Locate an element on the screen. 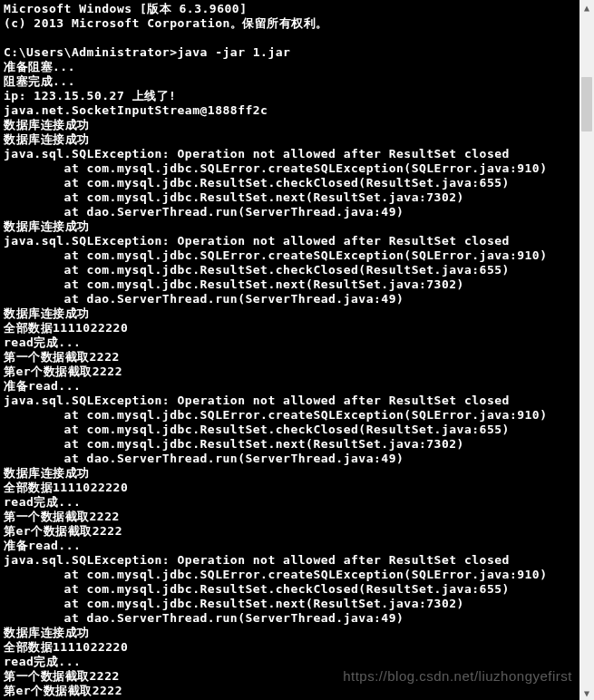  scroll-up-button: ▲ is located at coordinates (587, 7).